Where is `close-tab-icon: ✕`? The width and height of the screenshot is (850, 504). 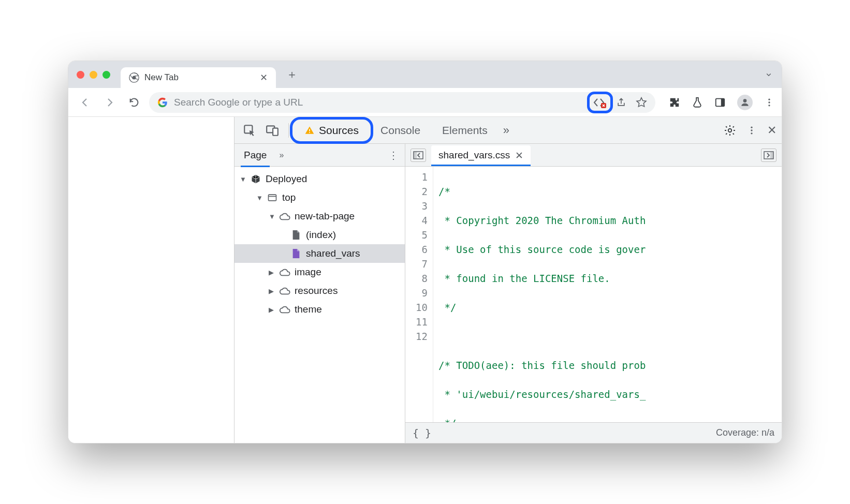 close-tab-icon: ✕ is located at coordinates (264, 78).